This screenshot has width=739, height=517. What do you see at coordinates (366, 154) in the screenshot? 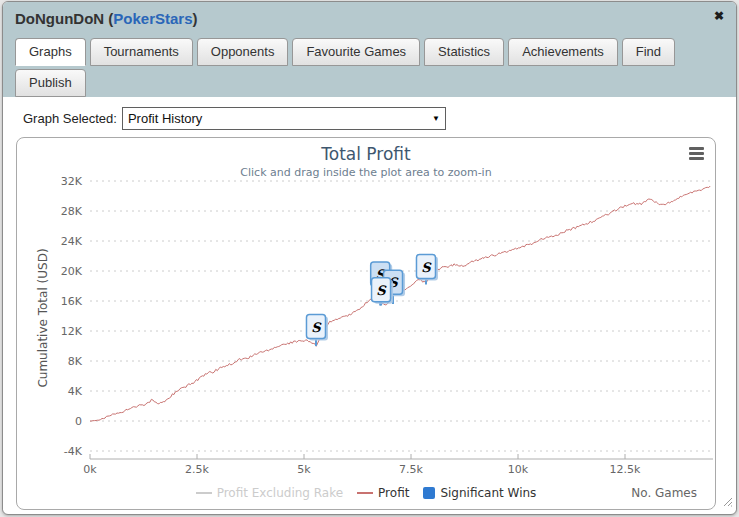
I see `chart-title: Total Profit` at bounding box center [366, 154].